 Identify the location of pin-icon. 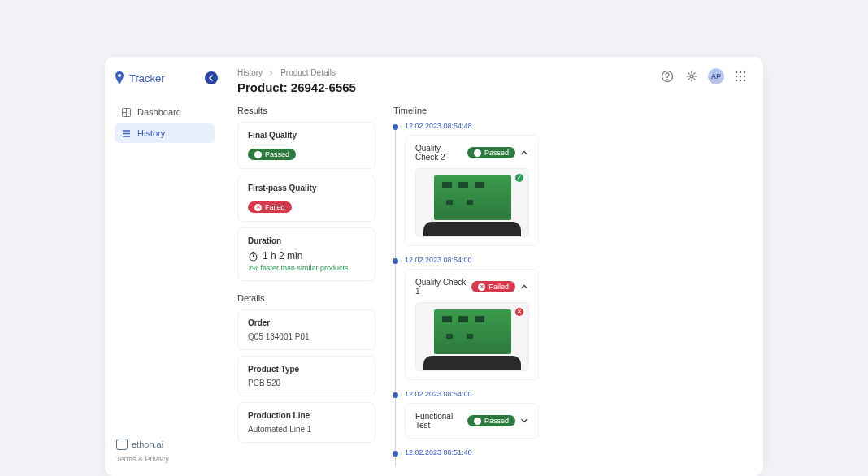
(119, 78).